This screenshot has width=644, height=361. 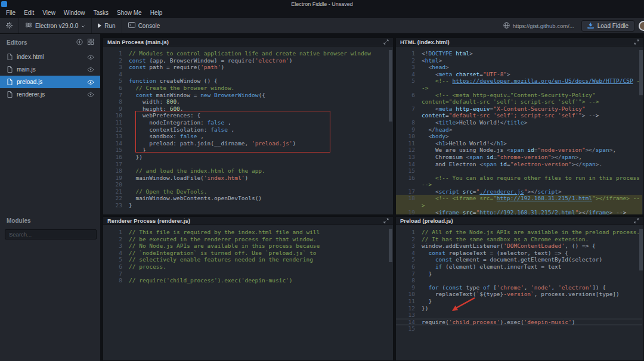 What do you see at coordinates (144, 26) in the screenshot?
I see `console-button: Console` at bounding box center [144, 26].